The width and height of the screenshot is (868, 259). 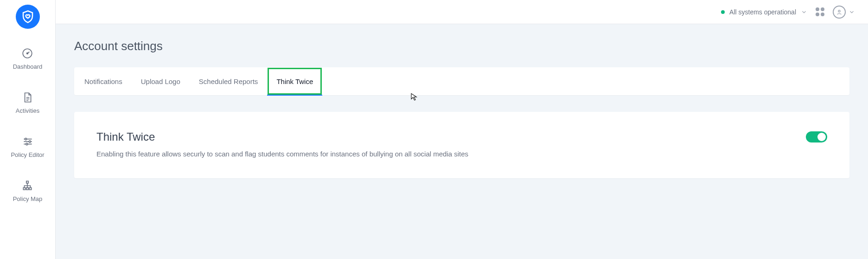 What do you see at coordinates (839, 12) in the screenshot?
I see `avatar-icon` at bounding box center [839, 12].